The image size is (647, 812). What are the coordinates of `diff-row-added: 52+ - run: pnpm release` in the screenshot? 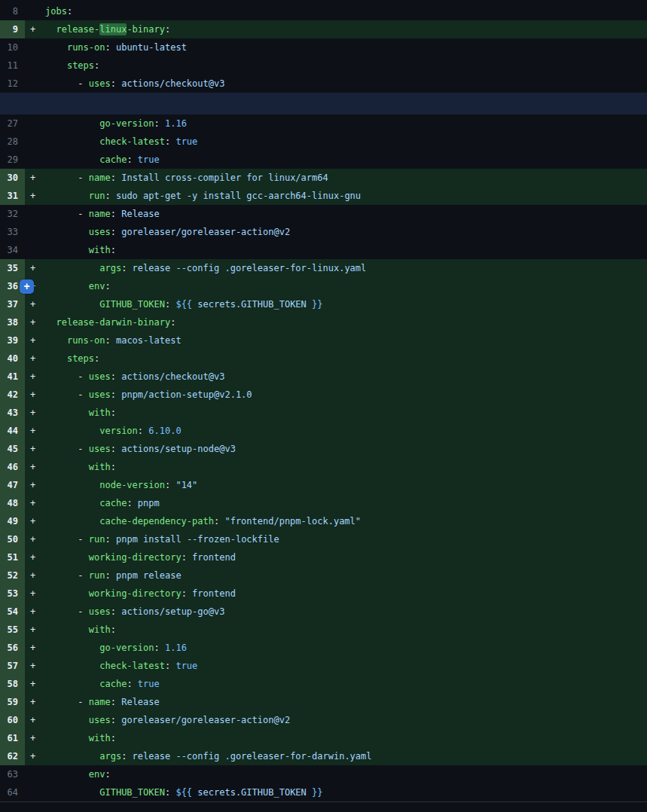 It's located at (324, 575).